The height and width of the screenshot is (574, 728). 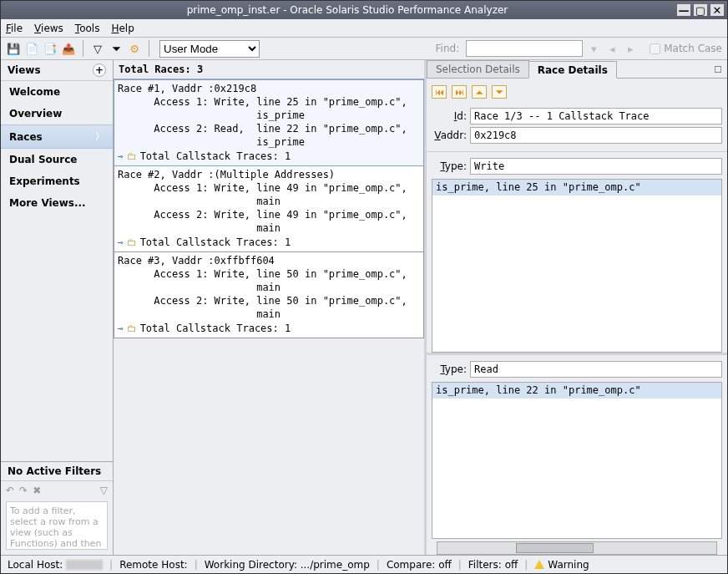 I want to click on vaddr-label: Vaddr:, so click(x=449, y=135).